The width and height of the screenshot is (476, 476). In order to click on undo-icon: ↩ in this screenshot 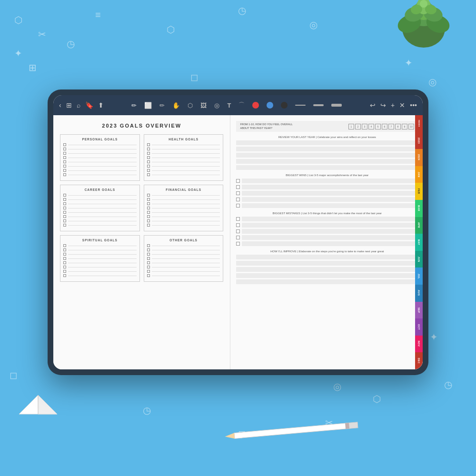, I will do `click(373, 105)`.